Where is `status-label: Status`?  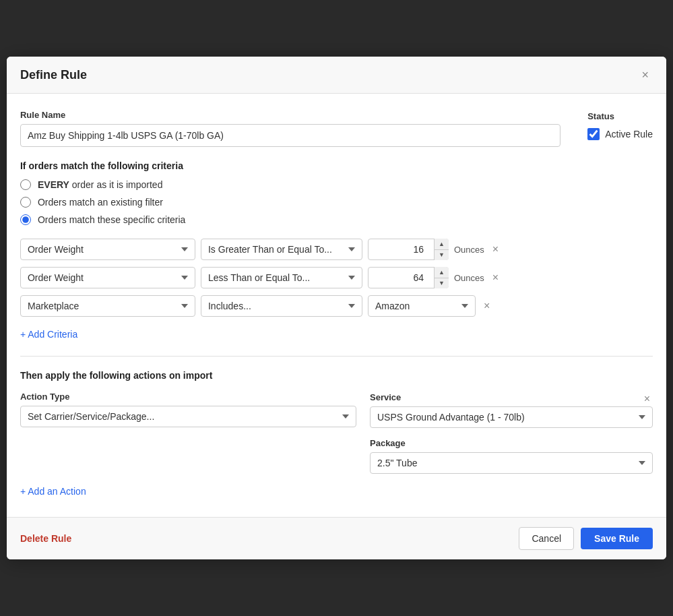 status-label: Status is located at coordinates (620, 116).